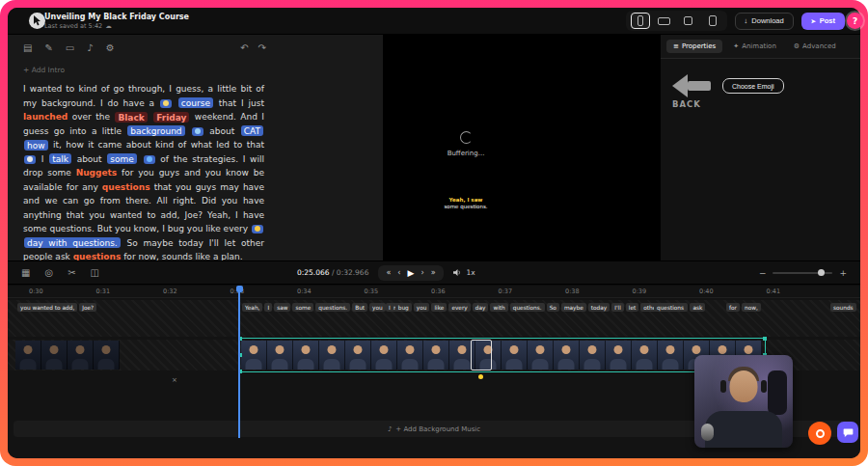 This screenshot has width=868, height=466. What do you see at coordinates (60, 158) in the screenshot?
I see `word-talk: talk` at bounding box center [60, 158].